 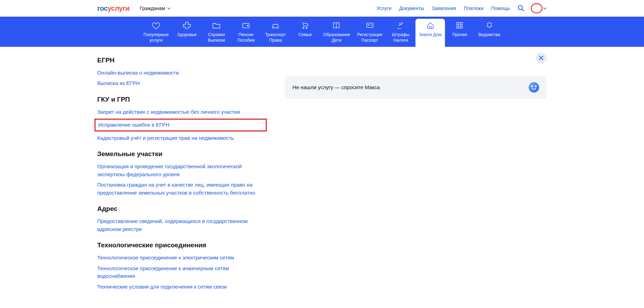 I want to click on nav-applications: Заявления, so click(x=444, y=8).